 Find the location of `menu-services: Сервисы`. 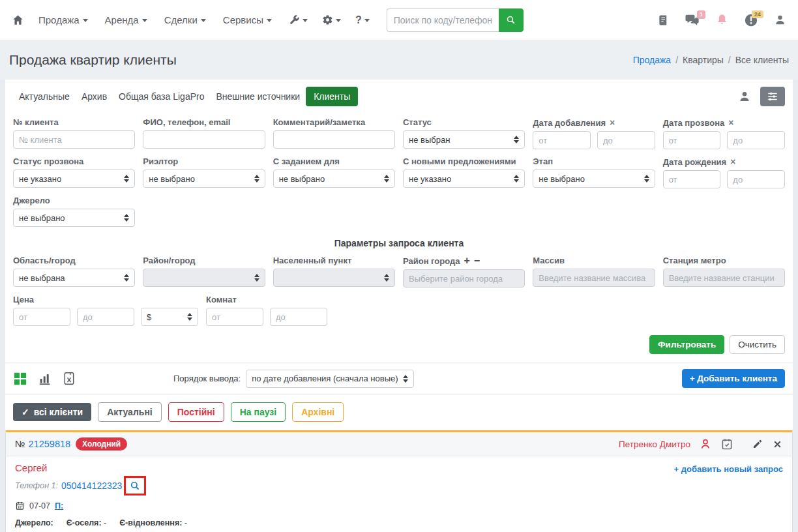

menu-services: Сервисы is located at coordinates (248, 20).